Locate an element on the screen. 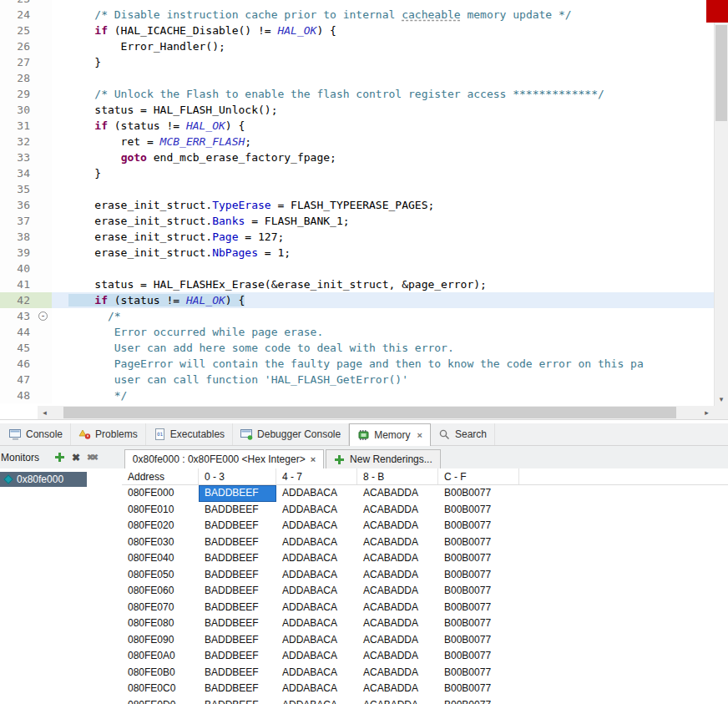 This screenshot has width=728, height=704. add-memory-monitor-button is located at coordinates (60, 458).